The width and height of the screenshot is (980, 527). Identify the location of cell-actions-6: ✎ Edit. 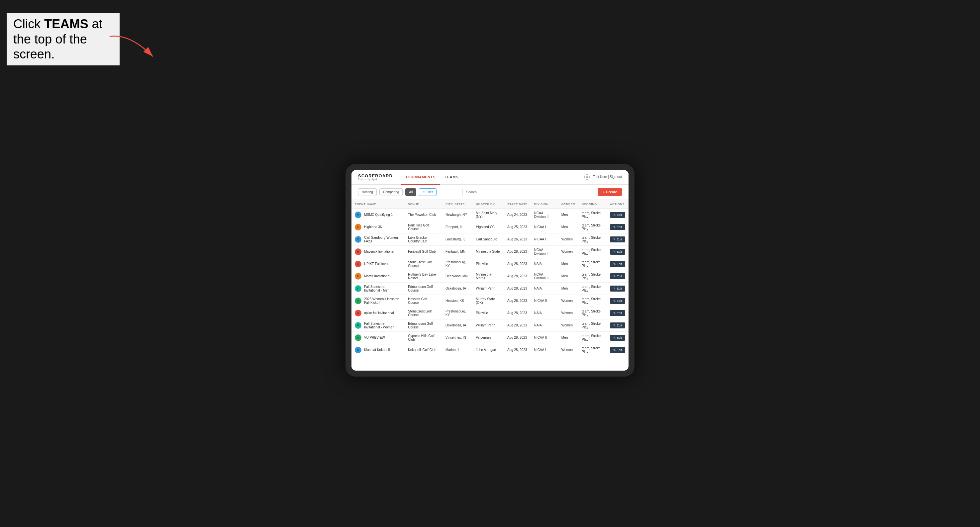
(618, 288).